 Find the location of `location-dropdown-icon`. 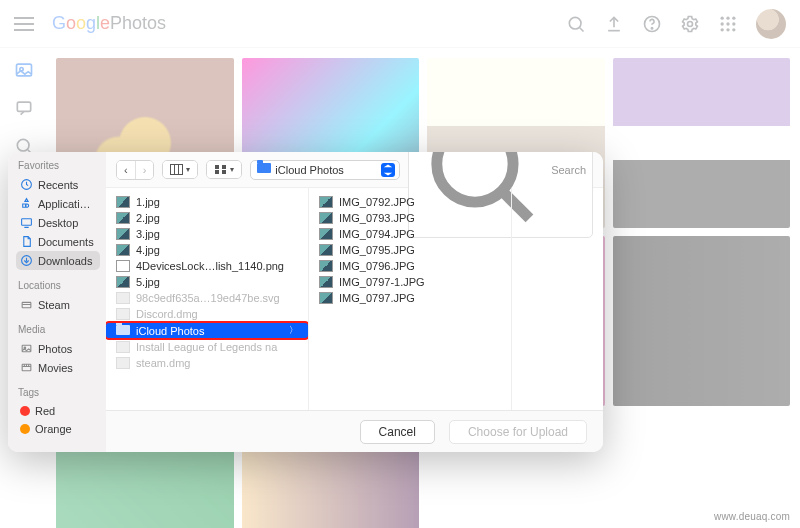

location-dropdown-icon is located at coordinates (388, 170).